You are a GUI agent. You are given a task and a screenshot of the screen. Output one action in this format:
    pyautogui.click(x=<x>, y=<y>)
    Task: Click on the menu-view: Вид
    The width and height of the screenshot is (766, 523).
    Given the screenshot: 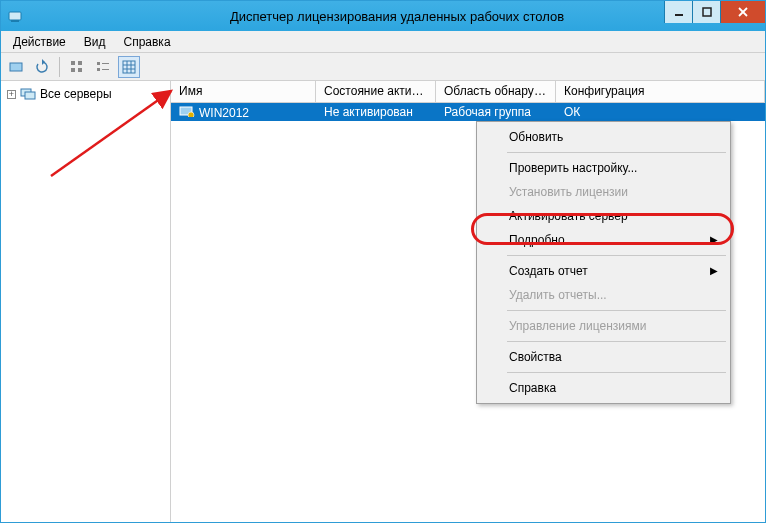 What is the action you would take?
    pyautogui.click(x=95, y=42)
    